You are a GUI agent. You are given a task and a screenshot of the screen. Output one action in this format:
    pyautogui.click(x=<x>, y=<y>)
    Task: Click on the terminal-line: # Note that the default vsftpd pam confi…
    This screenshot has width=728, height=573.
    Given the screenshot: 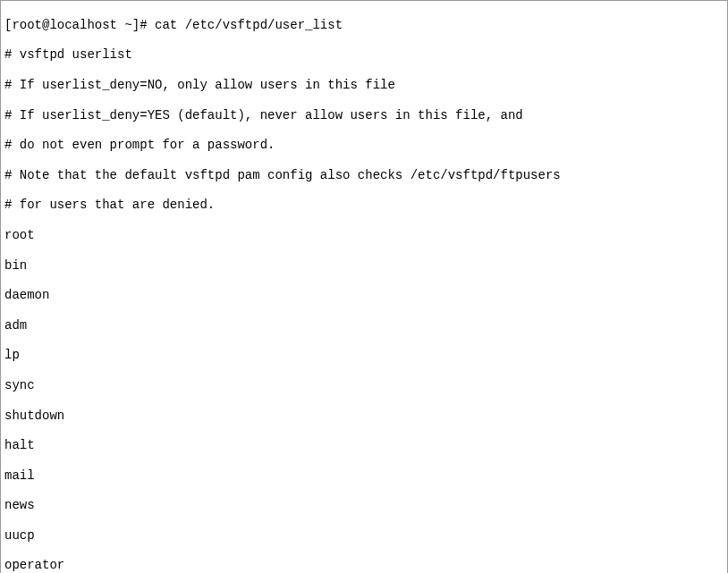 What is the action you would take?
    pyautogui.click(x=364, y=175)
    